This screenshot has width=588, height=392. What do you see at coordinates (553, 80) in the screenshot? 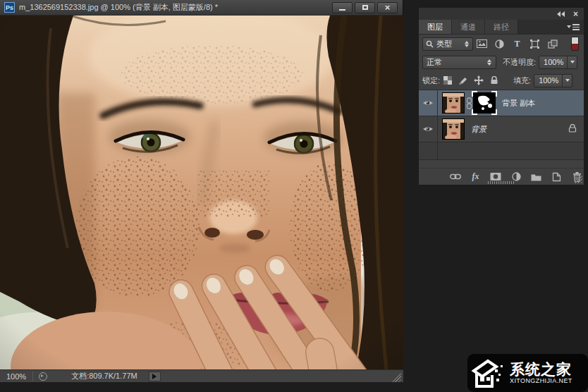
I see `fill-value-select: 100%` at bounding box center [553, 80].